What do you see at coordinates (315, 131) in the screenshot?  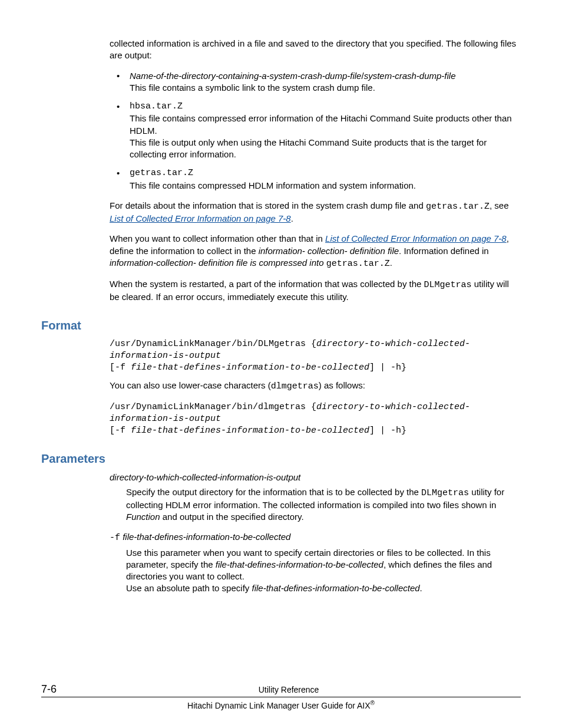 I see `output-files-list: Name-of-the-directory-containing-a-syste…` at bounding box center [315, 131].